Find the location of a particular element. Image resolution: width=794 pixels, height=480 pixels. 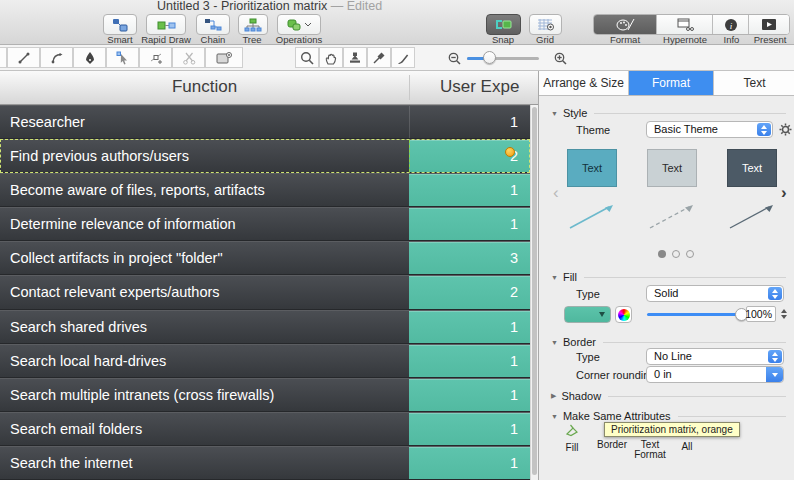

add-anchor-tool-button is located at coordinates (156, 58).